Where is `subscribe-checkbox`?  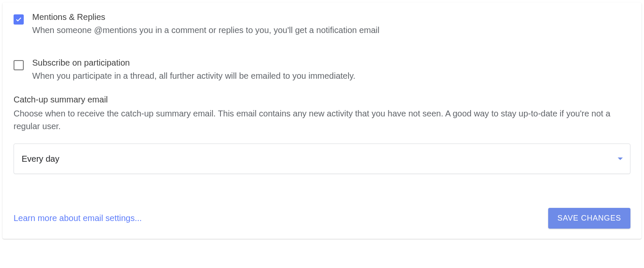 subscribe-checkbox is located at coordinates (19, 65).